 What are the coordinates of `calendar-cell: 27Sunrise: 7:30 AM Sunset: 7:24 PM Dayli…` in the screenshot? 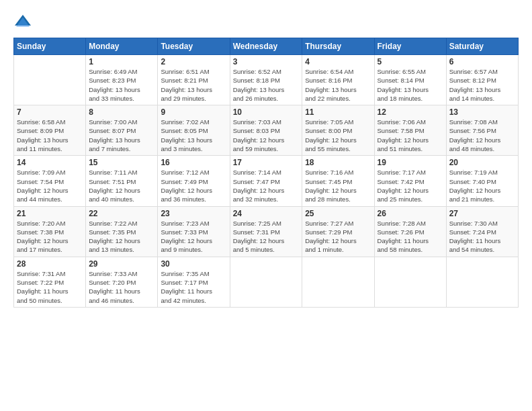 It's located at (482, 231).